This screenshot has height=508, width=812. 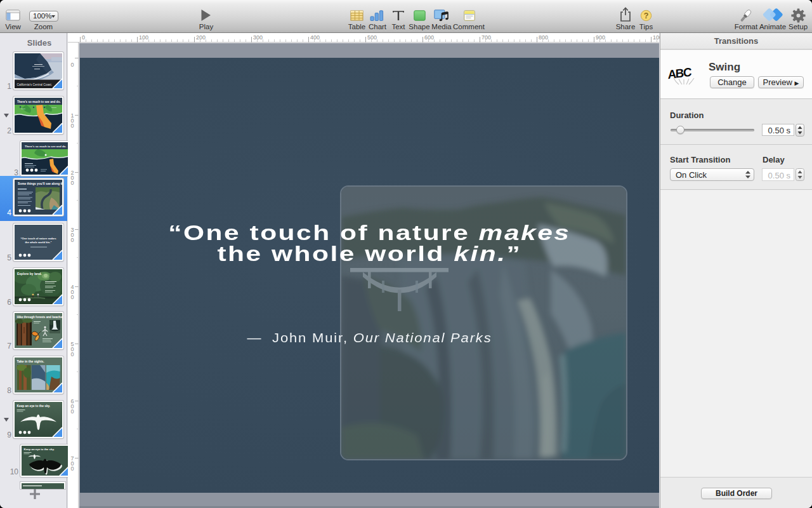 What do you see at coordinates (40, 184) in the screenshot?
I see `svg-text:Some things you’ll see along t: Some things you’ll see along the way.` at bounding box center [40, 184].